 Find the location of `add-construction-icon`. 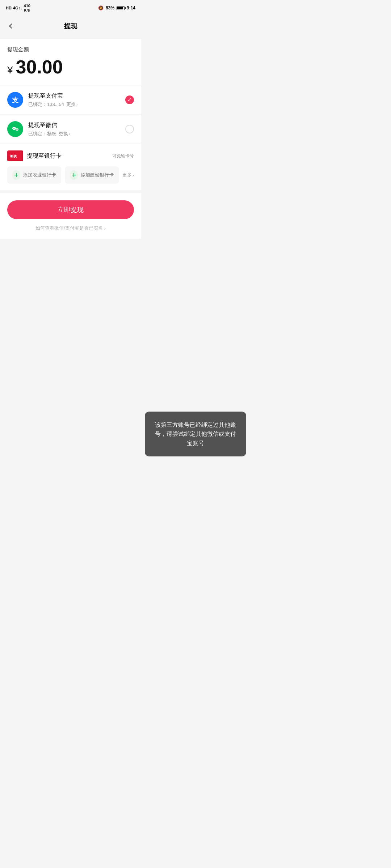

add-construction-icon is located at coordinates (74, 175).